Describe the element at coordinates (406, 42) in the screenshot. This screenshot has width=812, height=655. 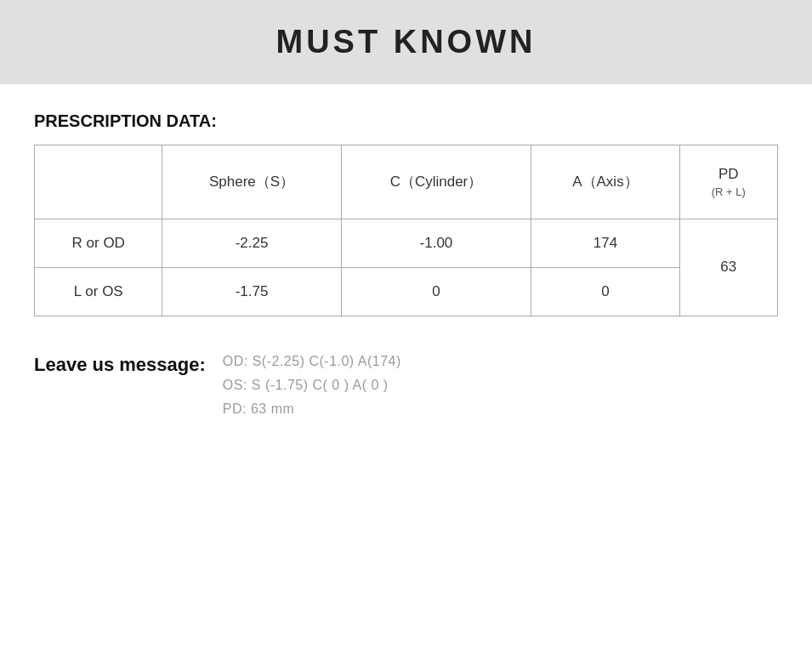
I see `page-title: MUST KNOWN` at that location.